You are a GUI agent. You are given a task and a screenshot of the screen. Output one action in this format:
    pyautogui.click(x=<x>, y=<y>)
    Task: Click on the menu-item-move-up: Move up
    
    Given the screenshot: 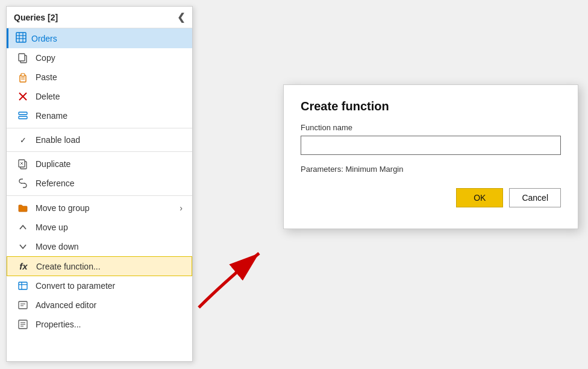 What is the action you would take?
    pyautogui.click(x=99, y=227)
    